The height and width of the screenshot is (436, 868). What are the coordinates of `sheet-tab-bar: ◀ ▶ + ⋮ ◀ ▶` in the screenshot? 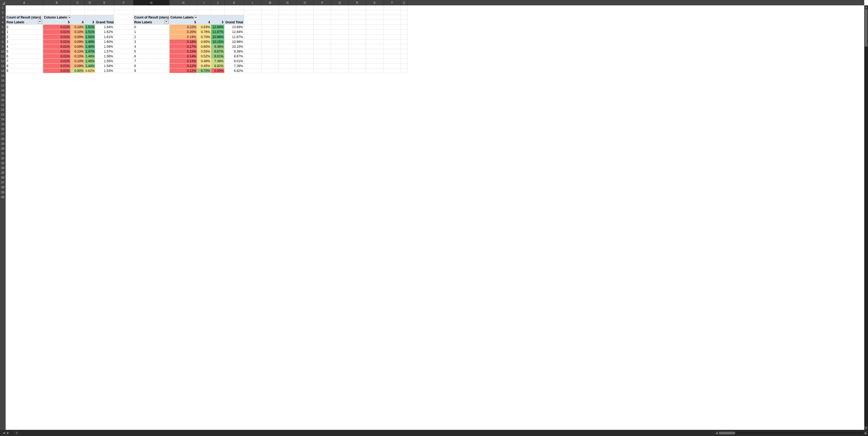 It's located at (434, 433).